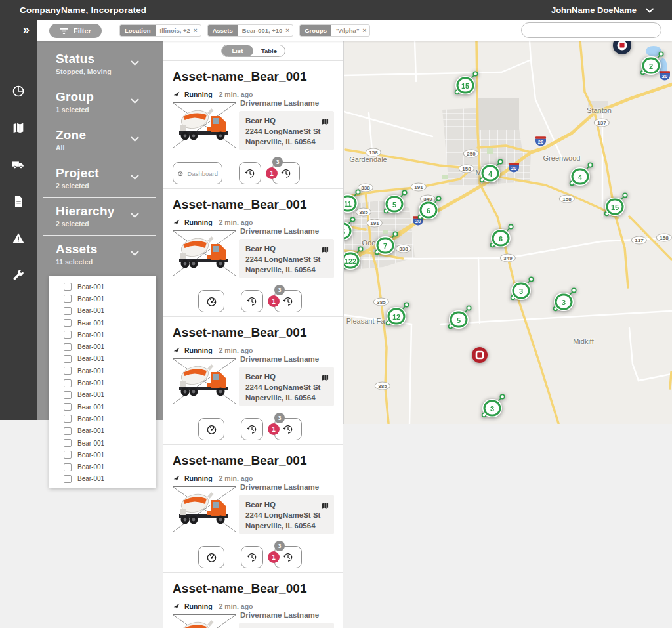 The height and width of the screenshot is (628, 672). Describe the element at coordinates (253, 51) in the screenshot. I see `list-table-toggle: List Table` at that location.